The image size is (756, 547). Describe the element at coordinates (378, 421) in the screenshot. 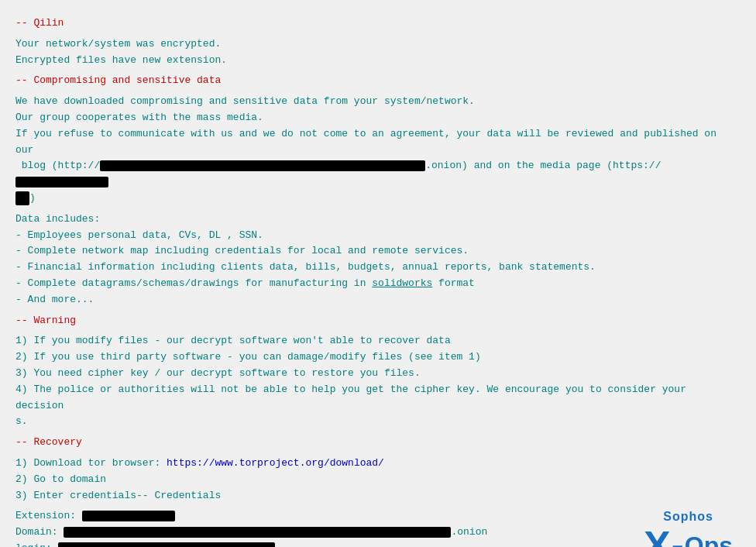

I see `warning-item-4-cont: s.` at that location.